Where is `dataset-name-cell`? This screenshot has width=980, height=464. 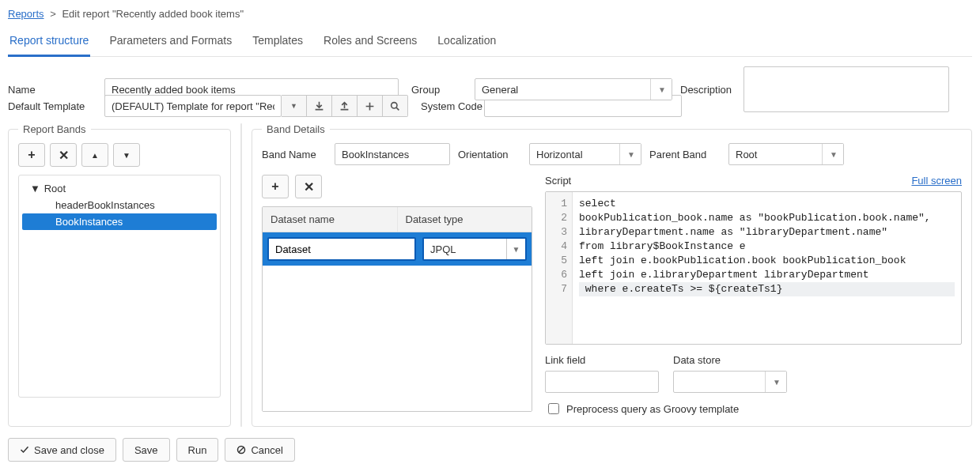 dataset-name-cell is located at coordinates (342, 249).